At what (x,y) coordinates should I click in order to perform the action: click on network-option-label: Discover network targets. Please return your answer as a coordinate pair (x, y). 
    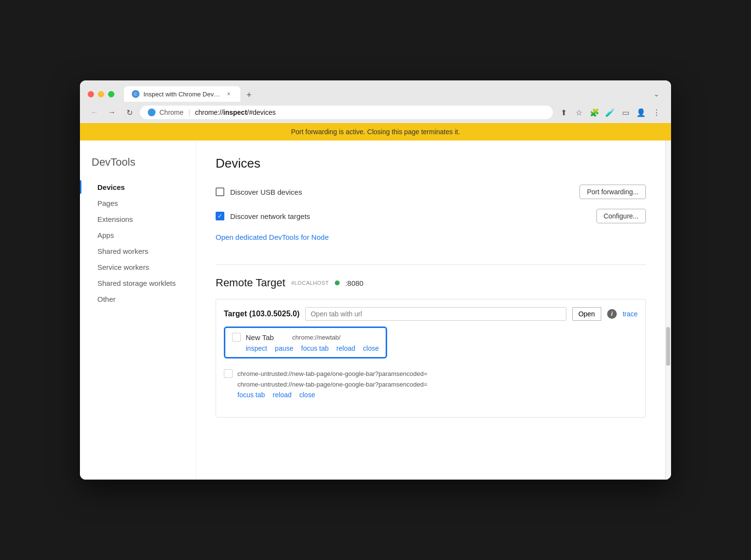
    Looking at the image, I should click on (410, 216).